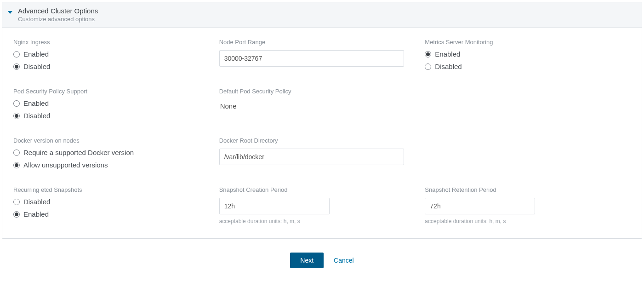 Image resolution: width=644 pixels, height=299 pixels. I want to click on panel-header: Advanced Cluster Options Customize advan…, so click(322, 15).